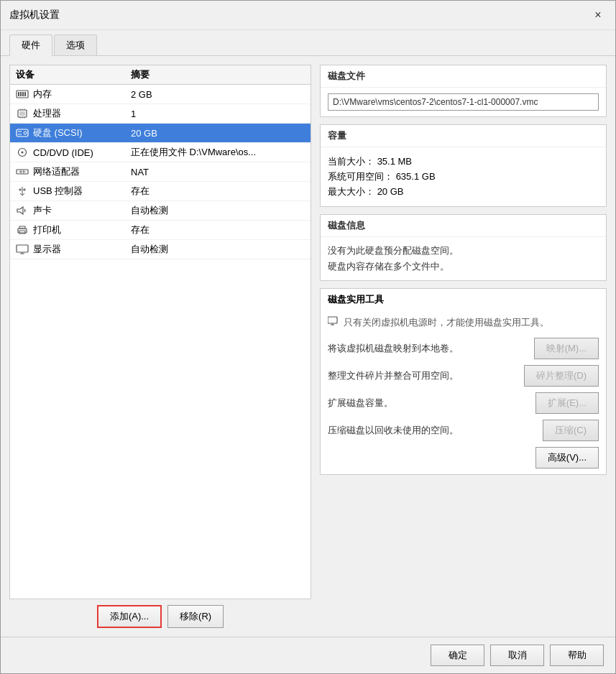 This screenshot has width=616, height=674. I want to click on max-size-label: 最大大小：, so click(351, 191).